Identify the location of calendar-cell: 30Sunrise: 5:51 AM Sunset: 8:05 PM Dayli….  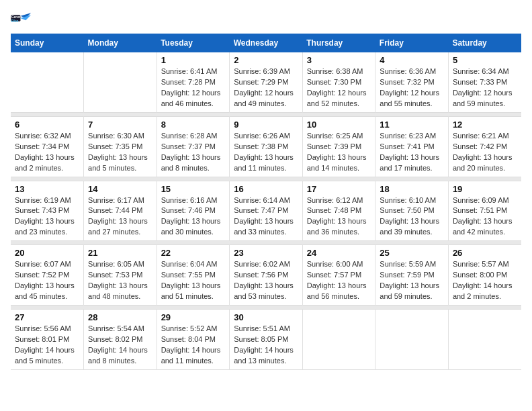
(266, 340).